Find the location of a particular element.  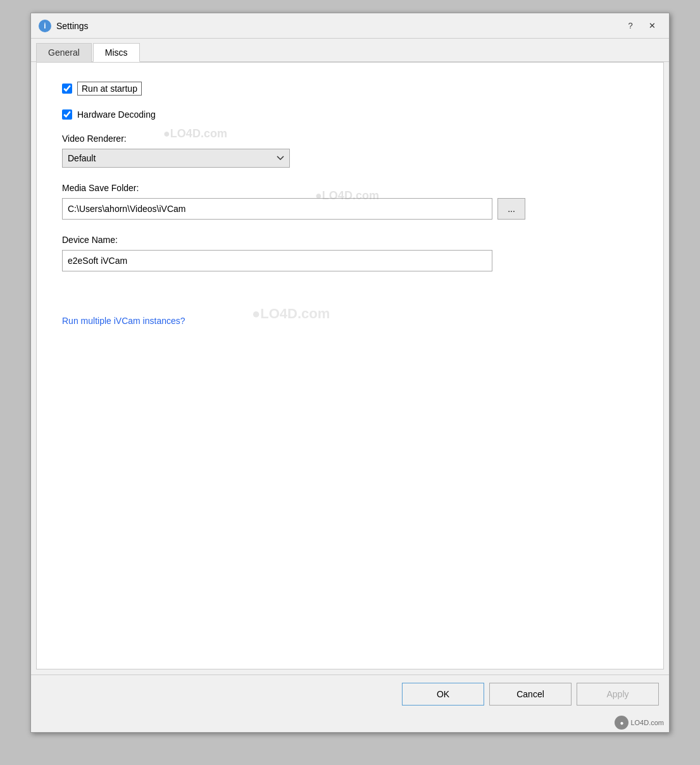

media-save-folder-input-row: ... is located at coordinates (350, 209).